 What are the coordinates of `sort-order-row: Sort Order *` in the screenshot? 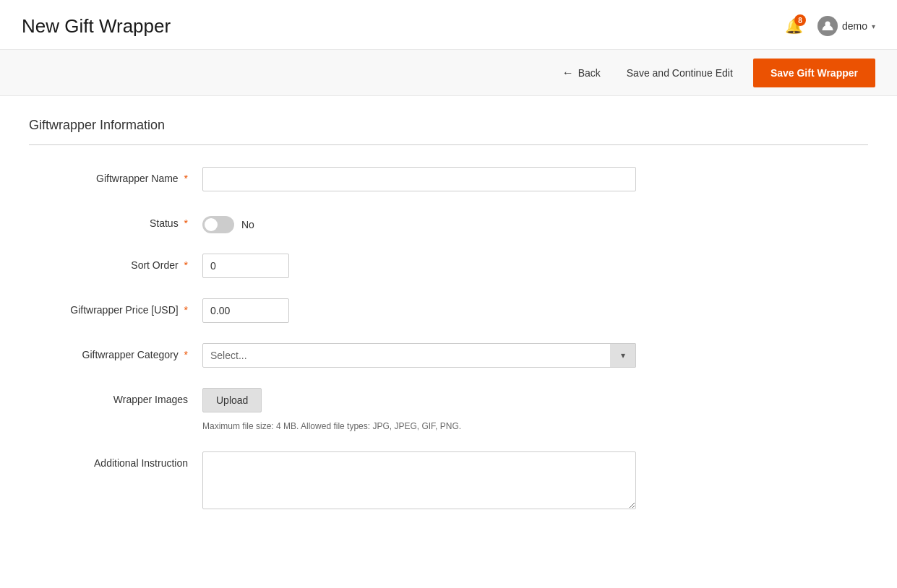 It's located at (383, 266).